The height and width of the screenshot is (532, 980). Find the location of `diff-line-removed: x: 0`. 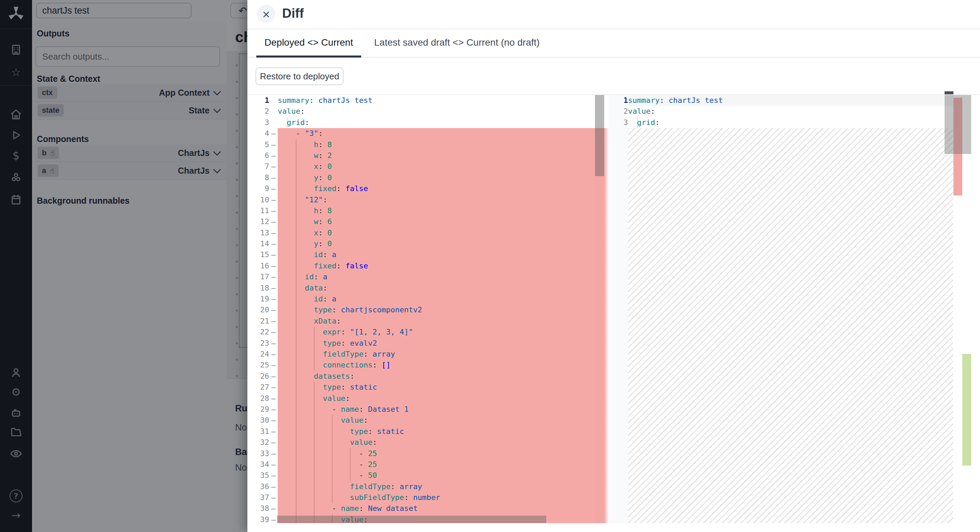

diff-line-removed: x: 0 is located at coordinates (436, 167).